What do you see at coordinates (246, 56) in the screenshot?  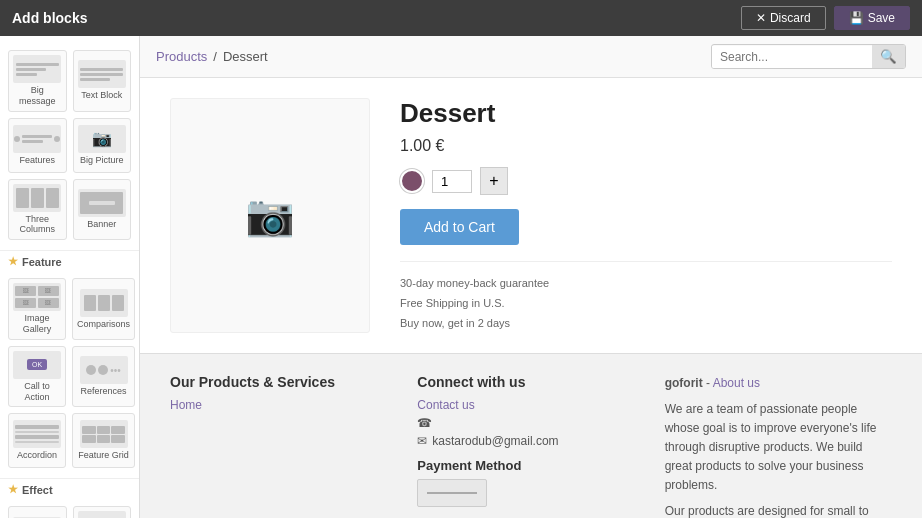 I see `breadcrumb-current: Dessert` at bounding box center [246, 56].